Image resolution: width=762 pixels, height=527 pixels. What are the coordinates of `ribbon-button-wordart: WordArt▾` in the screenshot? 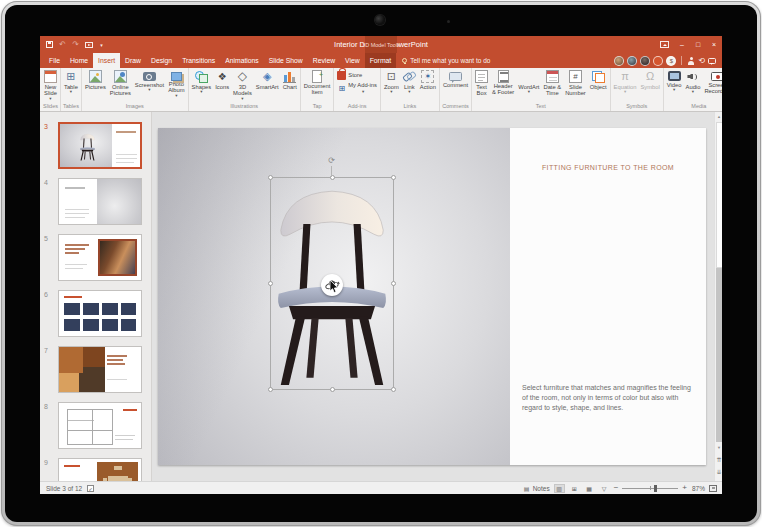 It's located at (528, 82).